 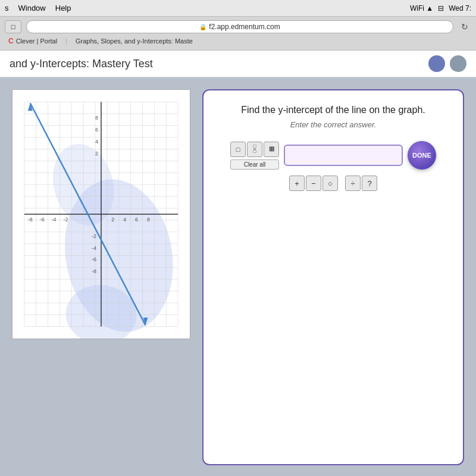 What do you see at coordinates (271, 149) in the screenshot?
I see `format-btn-3: ⊞` at bounding box center [271, 149].